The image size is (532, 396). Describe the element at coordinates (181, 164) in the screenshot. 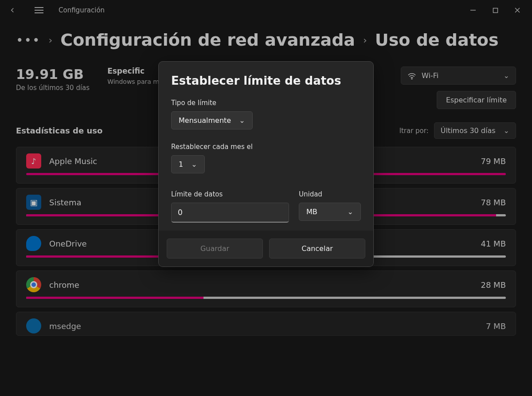

I see `reset-day-value: 1` at that location.